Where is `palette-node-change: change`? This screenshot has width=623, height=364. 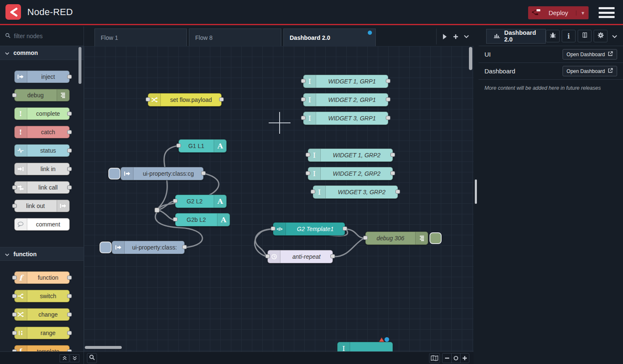
palette-node-change: change is located at coordinates (42, 315).